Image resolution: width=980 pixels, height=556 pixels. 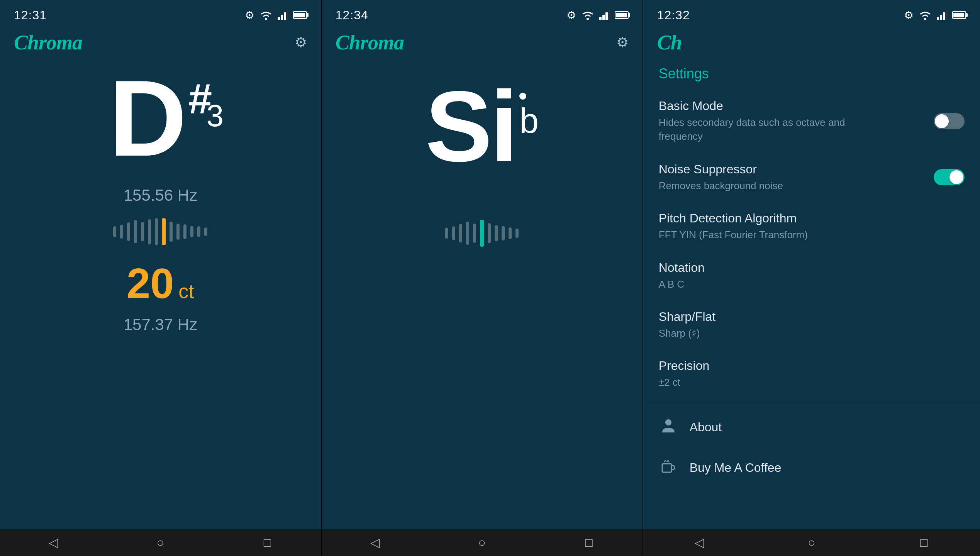 I want to click on status-icons-2: ⚙, so click(x=598, y=15).